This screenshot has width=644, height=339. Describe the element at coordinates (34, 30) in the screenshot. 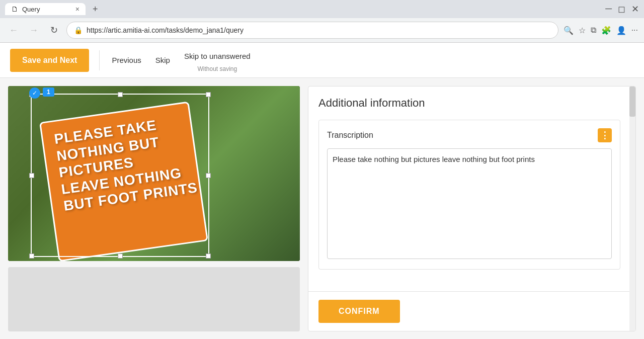

I see `forward-button: →` at that location.